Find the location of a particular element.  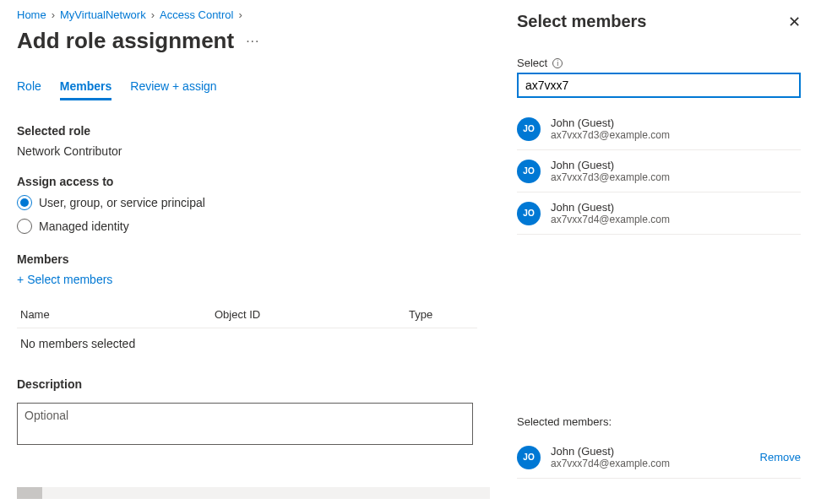

assign-access-label: Assign access to is located at coordinates (247, 182).